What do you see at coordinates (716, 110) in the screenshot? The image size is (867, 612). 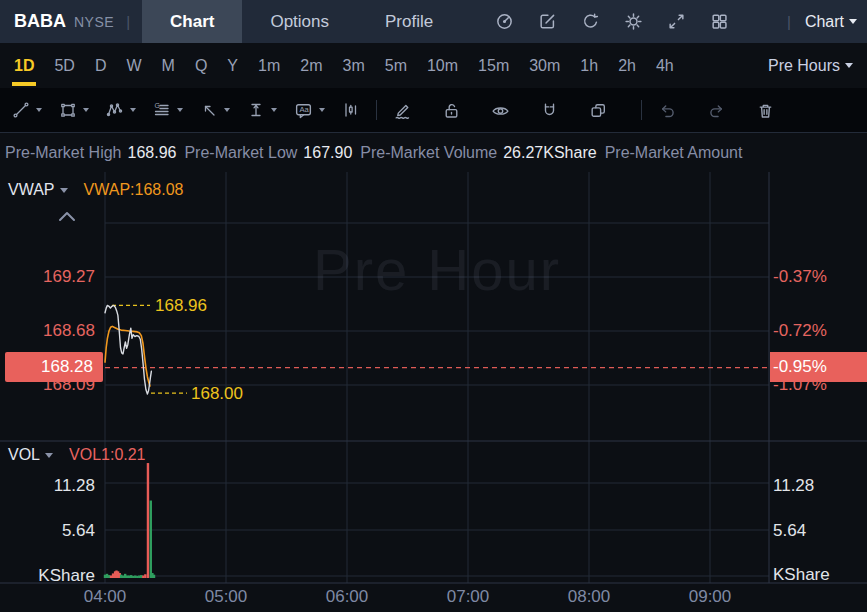 I see `redo-icon` at bounding box center [716, 110].